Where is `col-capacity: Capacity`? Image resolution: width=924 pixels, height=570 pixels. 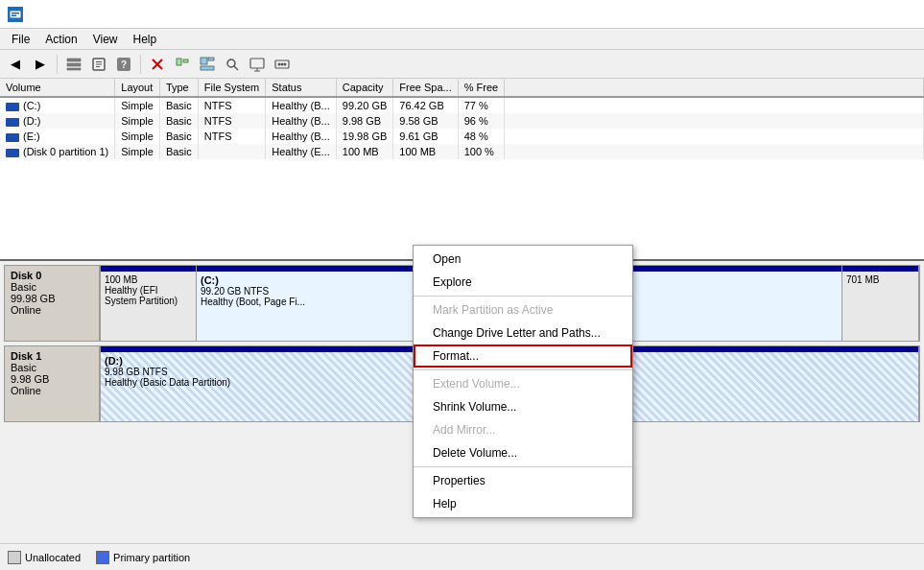 col-capacity: Capacity is located at coordinates (365, 88).